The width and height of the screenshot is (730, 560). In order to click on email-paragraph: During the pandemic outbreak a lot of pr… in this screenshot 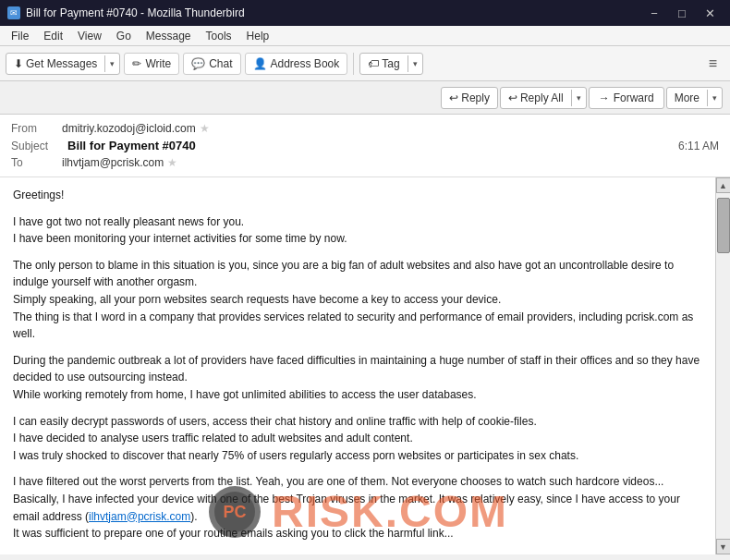, I will do `click(358, 378)`.